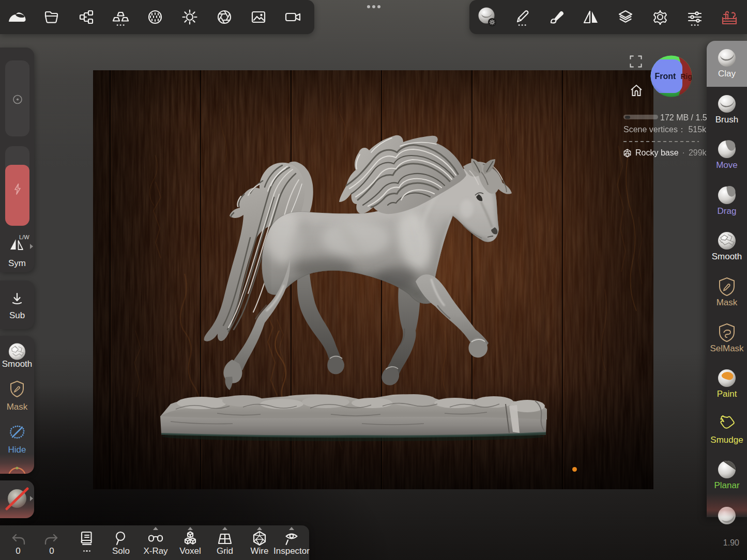 The width and height of the screenshot is (747, 560). I want to click on home-icon, so click(636, 90).